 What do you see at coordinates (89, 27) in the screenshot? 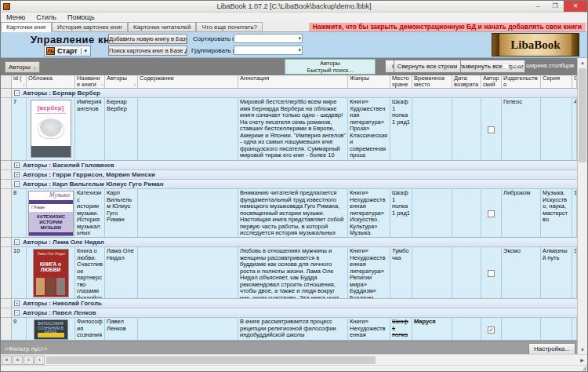
I see `tab-card-history: История карточек книг` at bounding box center [89, 27].